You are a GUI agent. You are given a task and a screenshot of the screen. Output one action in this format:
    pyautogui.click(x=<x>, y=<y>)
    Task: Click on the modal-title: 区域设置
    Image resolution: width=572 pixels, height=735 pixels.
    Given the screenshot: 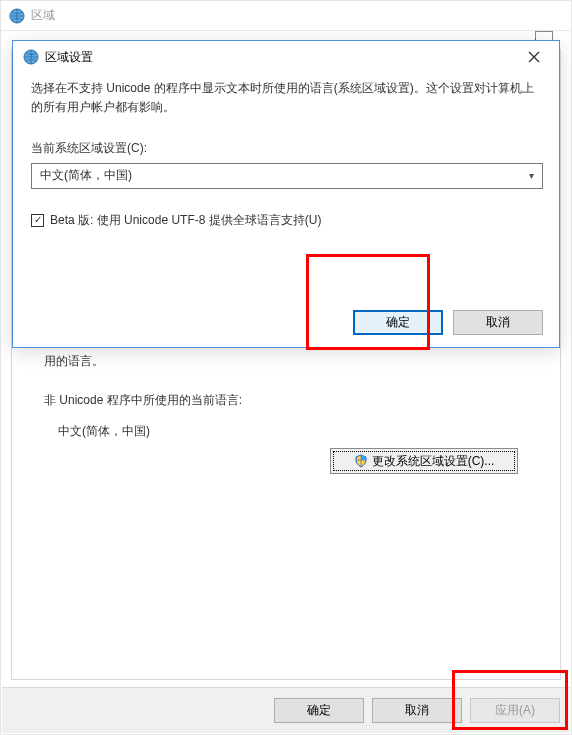 What is the action you would take?
    pyautogui.click(x=69, y=58)
    